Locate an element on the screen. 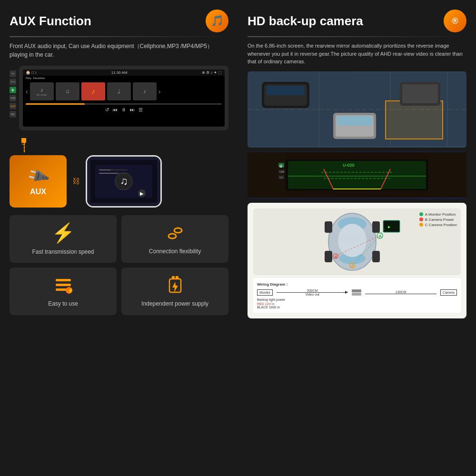  car-diagram-area: A Monitor Position B Camera Power C Came… is located at coordinates (357, 242).